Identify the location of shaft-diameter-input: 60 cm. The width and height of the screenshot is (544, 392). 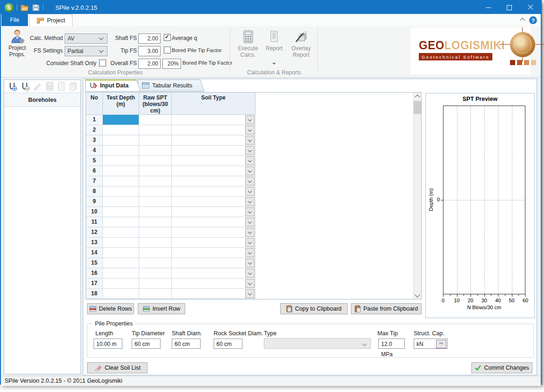
(186, 344).